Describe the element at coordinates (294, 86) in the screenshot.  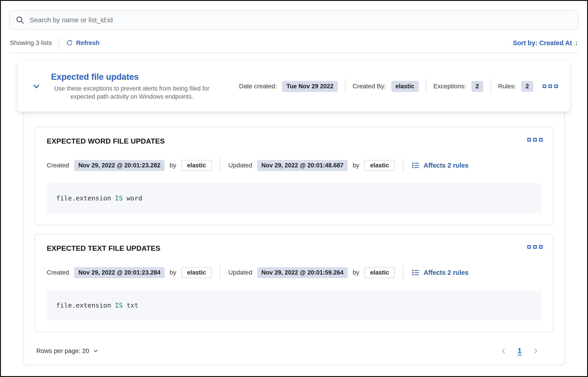
I see `exception-list-header-card: Expected file updates Use these exceptio…` at that location.